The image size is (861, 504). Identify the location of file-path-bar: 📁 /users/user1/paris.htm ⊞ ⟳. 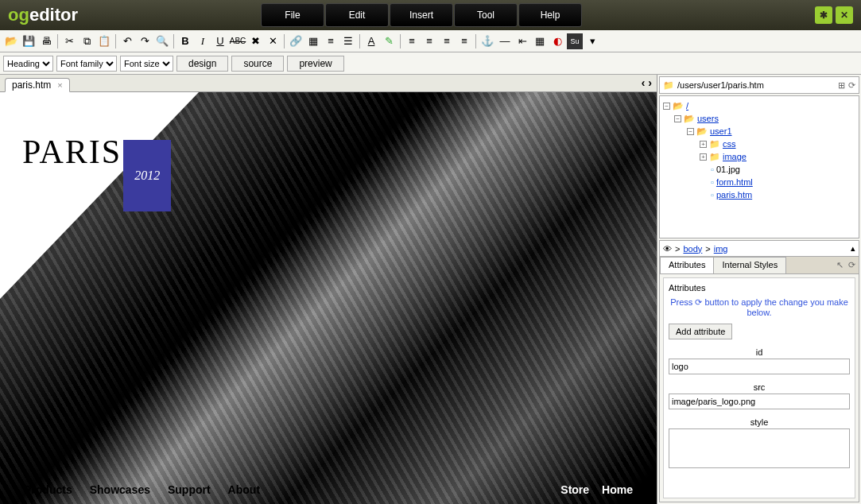
(759, 85).